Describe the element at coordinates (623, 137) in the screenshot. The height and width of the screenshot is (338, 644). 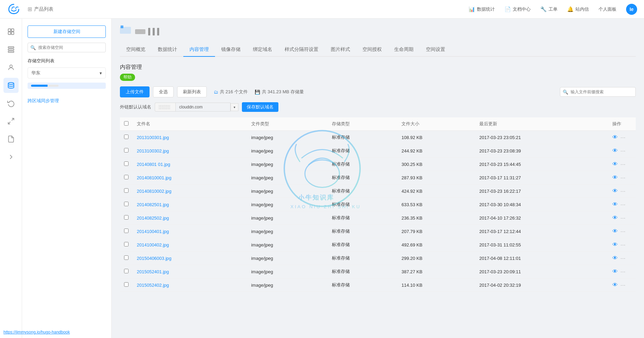
I see `more-btn-0: ···` at that location.